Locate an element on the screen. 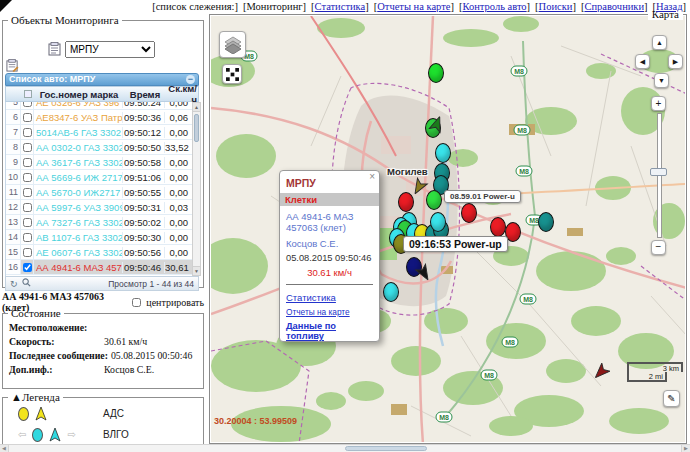 The image size is (690, 452). hscrollbar-thumb is located at coordinates (386, 448).